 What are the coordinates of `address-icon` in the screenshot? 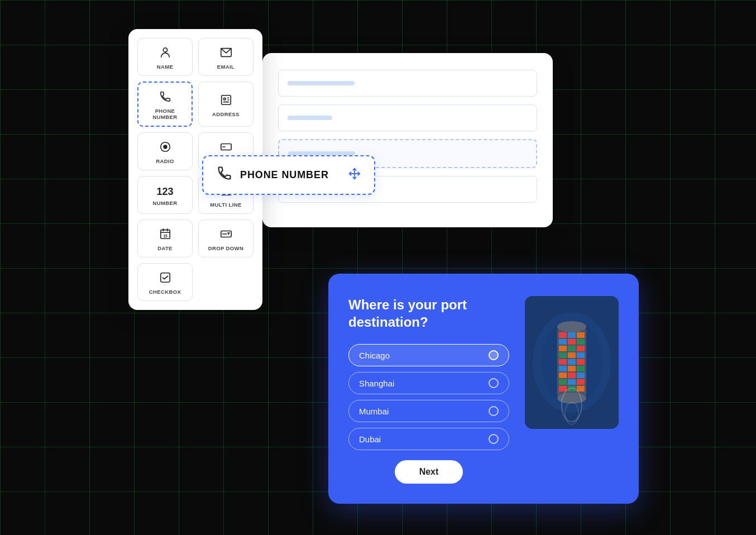 It's located at (226, 101).